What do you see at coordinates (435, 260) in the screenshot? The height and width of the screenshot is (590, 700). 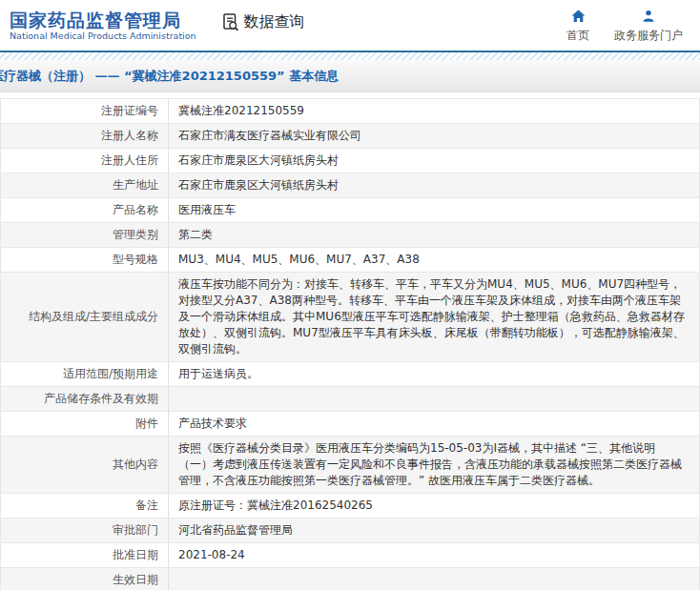 I see `row-value: MU3、MU4、MU5、MU6、MU7、A37、A38` at bounding box center [435, 260].